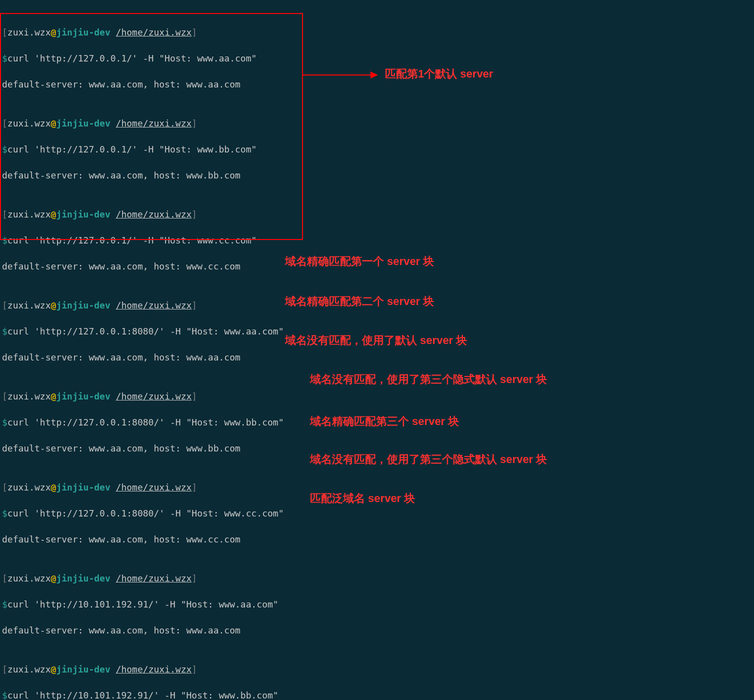 The image size is (754, 700). Describe the element at coordinates (5, 32) in the screenshot. I see `bracket-icon: [` at that location.